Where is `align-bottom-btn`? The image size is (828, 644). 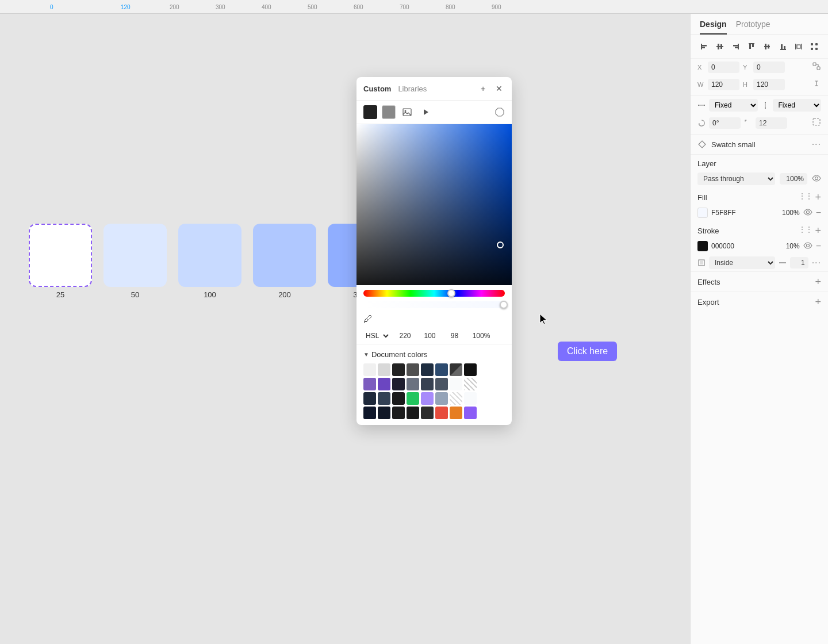 align-bottom-btn is located at coordinates (783, 47).